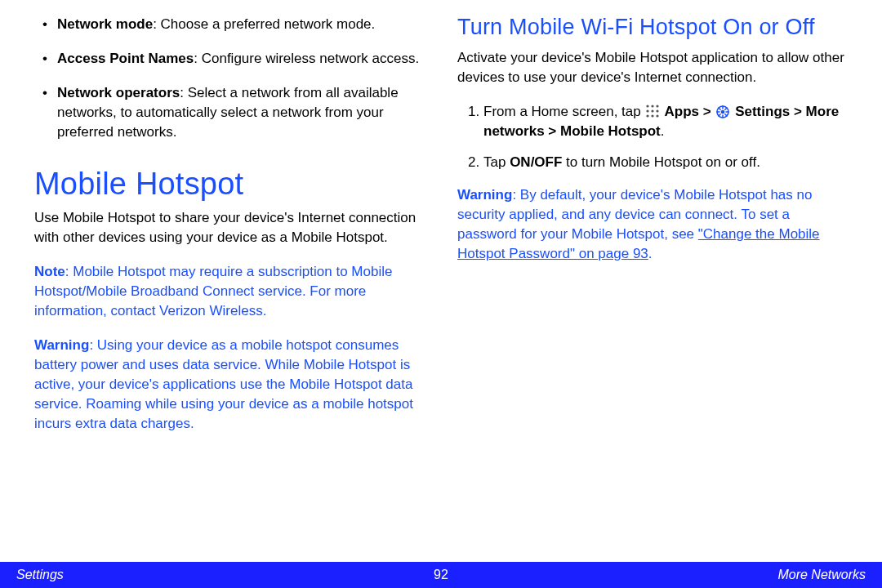 This screenshot has height=588, width=882. I want to click on warning-label: Warning, so click(62, 345).